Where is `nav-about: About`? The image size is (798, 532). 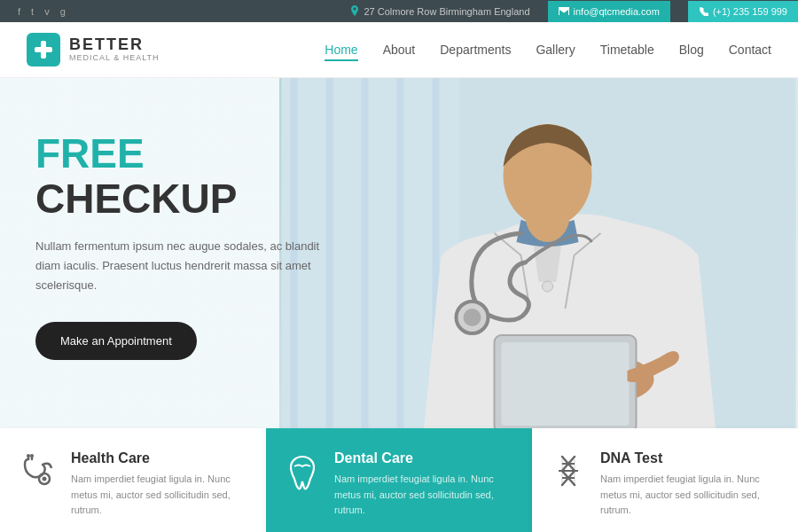 nav-about: About is located at coordinates (399, 50).